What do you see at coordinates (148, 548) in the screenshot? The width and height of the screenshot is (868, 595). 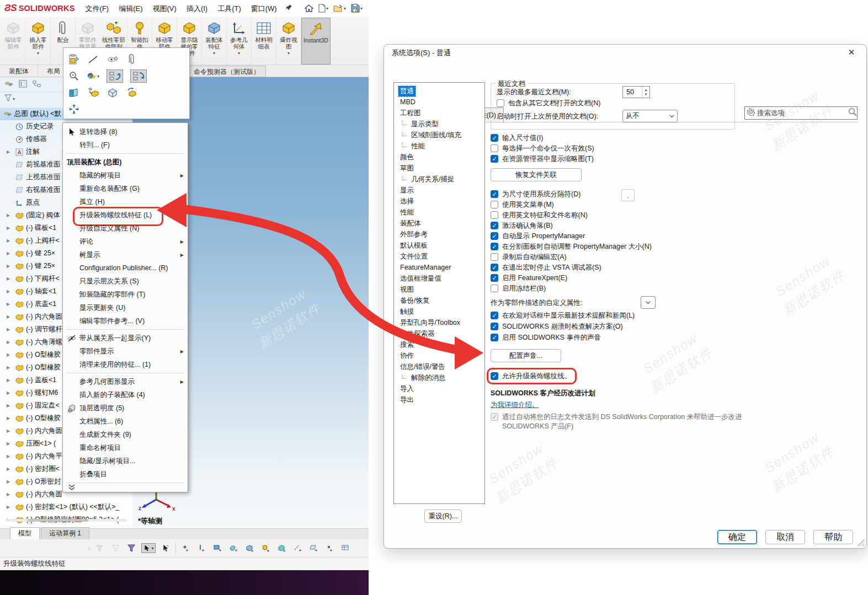 I see `select-tool-button: ▾` at bounding box center [148, 548].